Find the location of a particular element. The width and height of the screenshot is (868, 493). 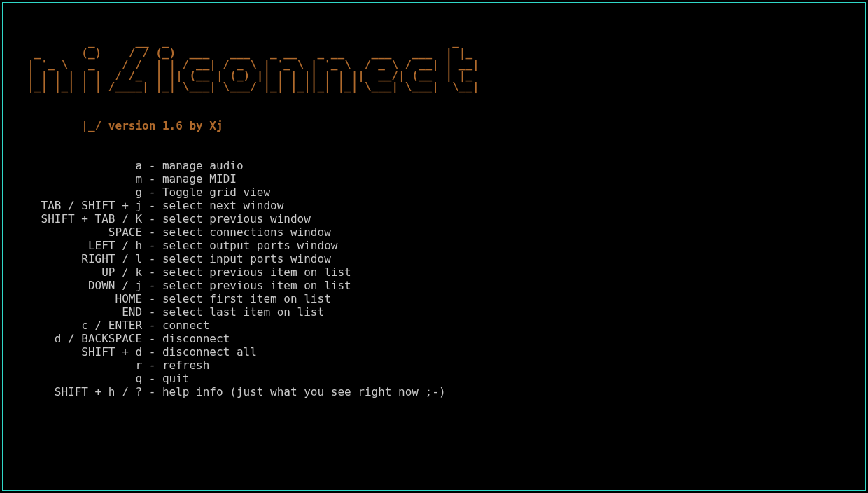

help-key: g is located at coordinates (78, 192).